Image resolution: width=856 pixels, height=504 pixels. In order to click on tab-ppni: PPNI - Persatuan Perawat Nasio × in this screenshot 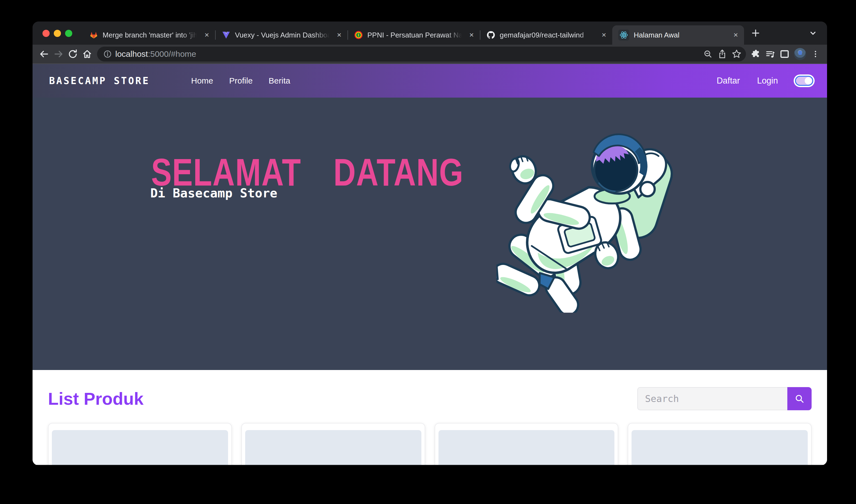, I will do `click(414, 35)`.